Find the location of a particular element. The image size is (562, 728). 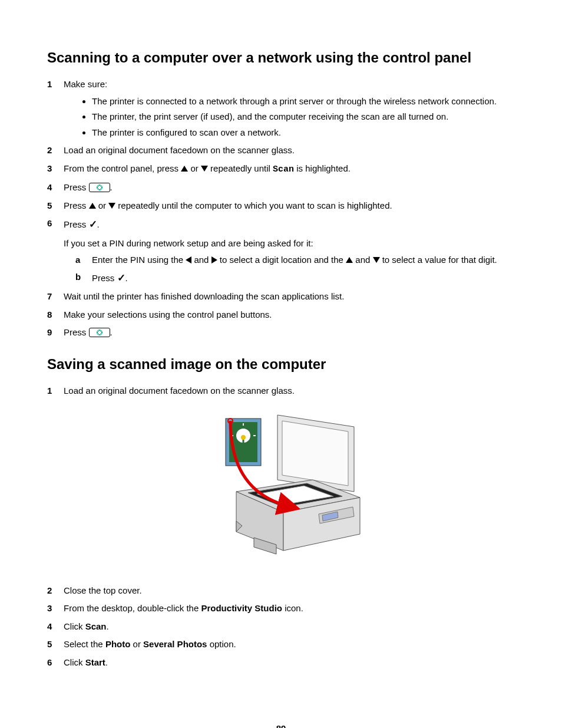

step-3: 3 From the control panel, press or repea… is located at coordinates (281, 170).